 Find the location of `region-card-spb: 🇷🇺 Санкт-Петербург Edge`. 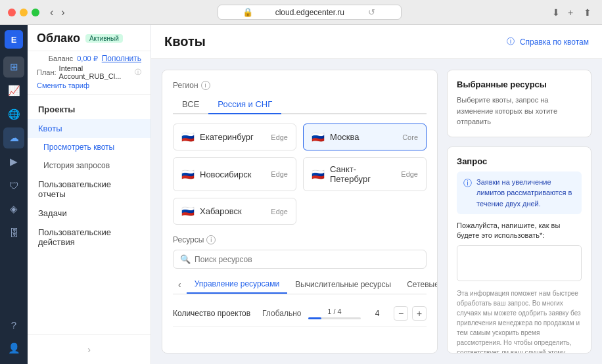

region-card-spb: 🇷🇺 Санкт-Петербург Edge is located at coordinates (365, 174).